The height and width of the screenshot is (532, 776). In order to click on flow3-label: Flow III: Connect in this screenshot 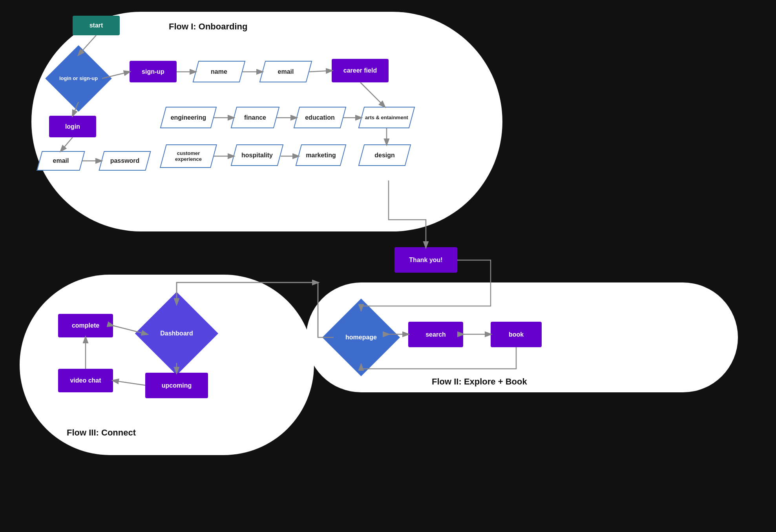, I will do `click(101, 433)`.